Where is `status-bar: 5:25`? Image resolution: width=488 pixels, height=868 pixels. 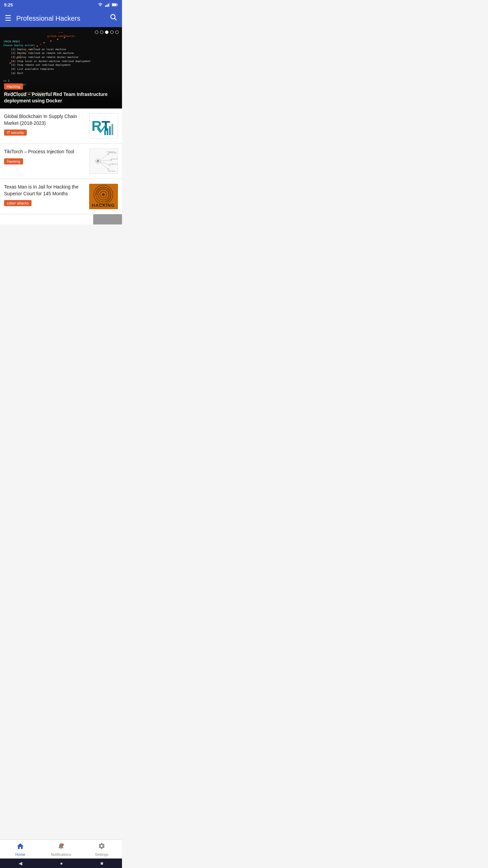 status-bar: 5:25 is located at coordinates (61, 5).